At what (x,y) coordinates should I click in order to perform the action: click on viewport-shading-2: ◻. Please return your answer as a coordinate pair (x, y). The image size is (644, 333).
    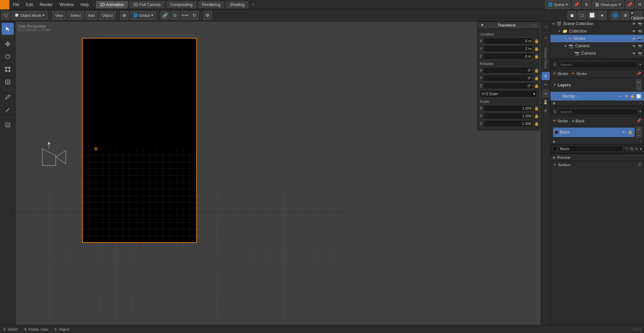
    Looking at the image, I should click on (582, 15).